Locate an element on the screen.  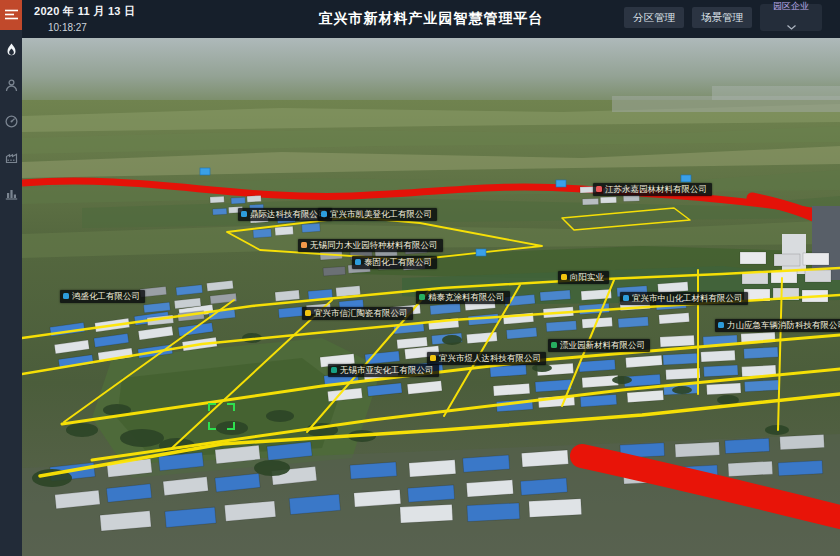
map-company-label: 精泰克涂料有限公司 is located at coordinates (463, 298).